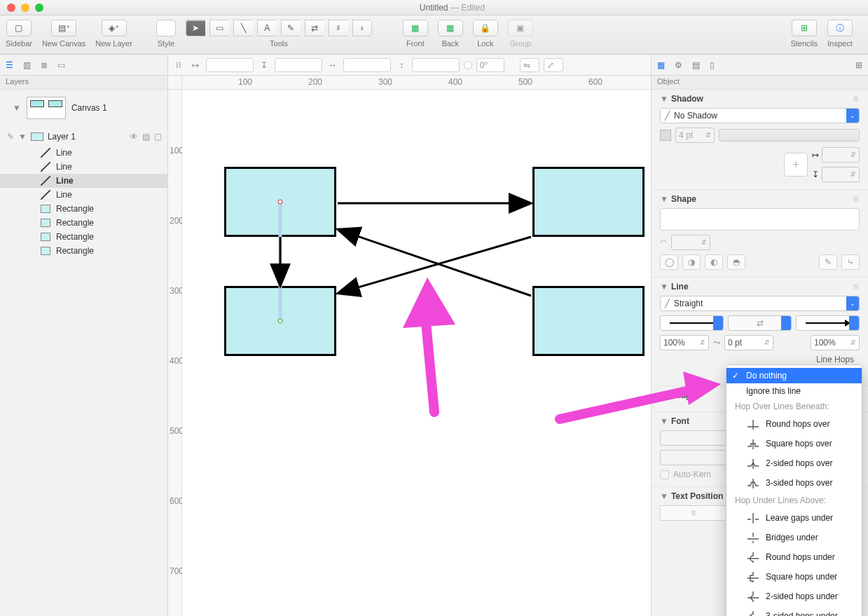  I want to click on expand-tools-button: ›, so click(362, 28).